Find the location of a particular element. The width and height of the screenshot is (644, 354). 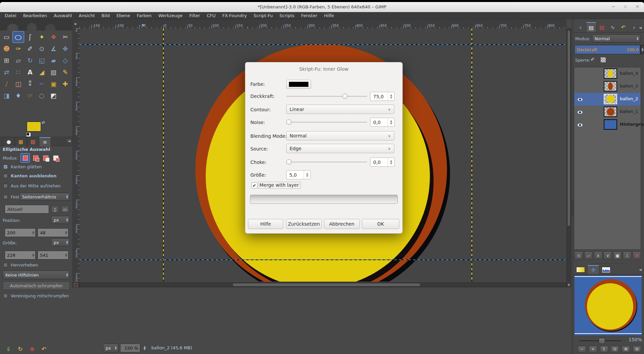

tab-gradients: ▧ is located at coordinates (33, 141).